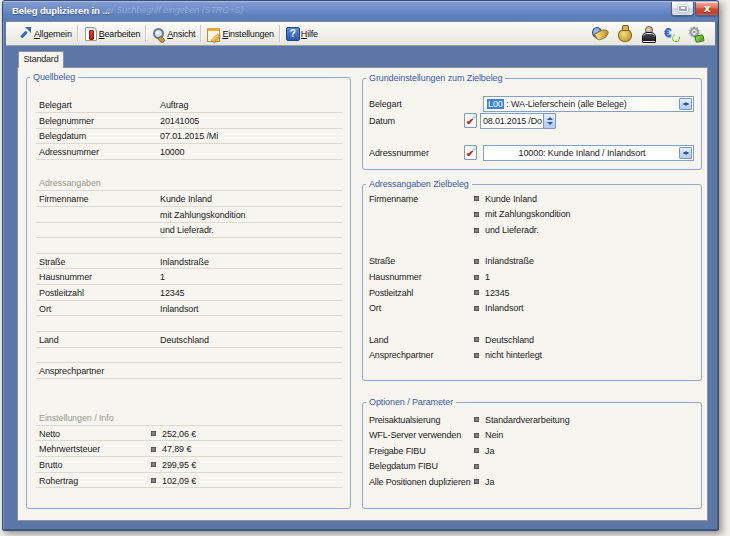  I want to click on row-value: Inlandsort, so click(504, 308).